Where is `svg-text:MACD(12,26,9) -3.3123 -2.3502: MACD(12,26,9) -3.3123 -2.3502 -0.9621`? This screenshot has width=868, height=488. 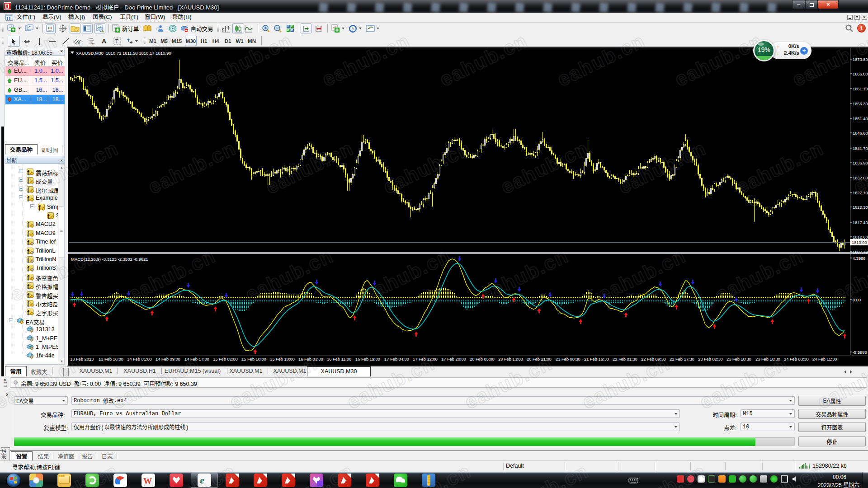 svg-text:MACD(12,26,9) -3.3123 -2.3502: MACD(12,26,9) -3.3123 -2.3502 -0.9621 is located at coordinates (109, 259).